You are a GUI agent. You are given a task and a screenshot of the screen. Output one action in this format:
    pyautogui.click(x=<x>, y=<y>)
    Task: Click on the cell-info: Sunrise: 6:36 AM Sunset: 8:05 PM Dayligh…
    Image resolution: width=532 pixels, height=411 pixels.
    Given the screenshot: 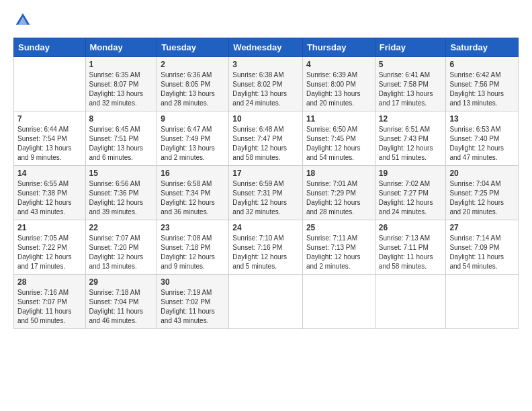 What is the action you would take?
    pyautogui.click(x=193, y=89)
    